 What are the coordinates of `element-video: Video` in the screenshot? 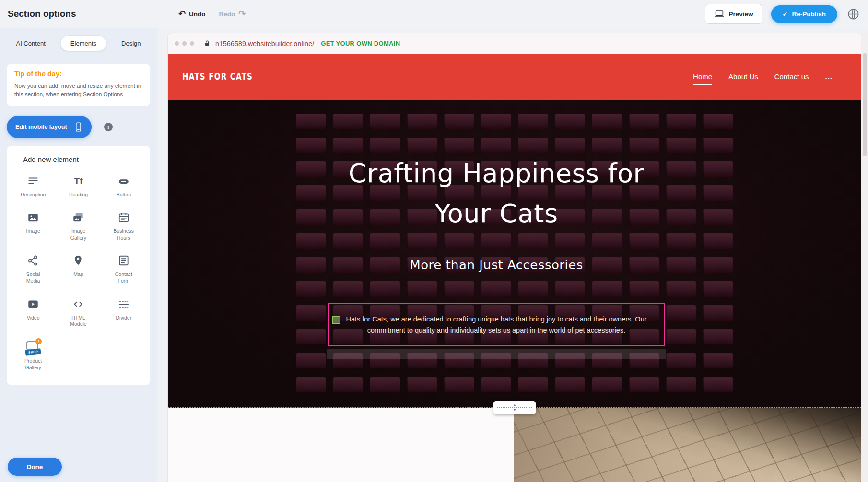 It's located at (33, 312).